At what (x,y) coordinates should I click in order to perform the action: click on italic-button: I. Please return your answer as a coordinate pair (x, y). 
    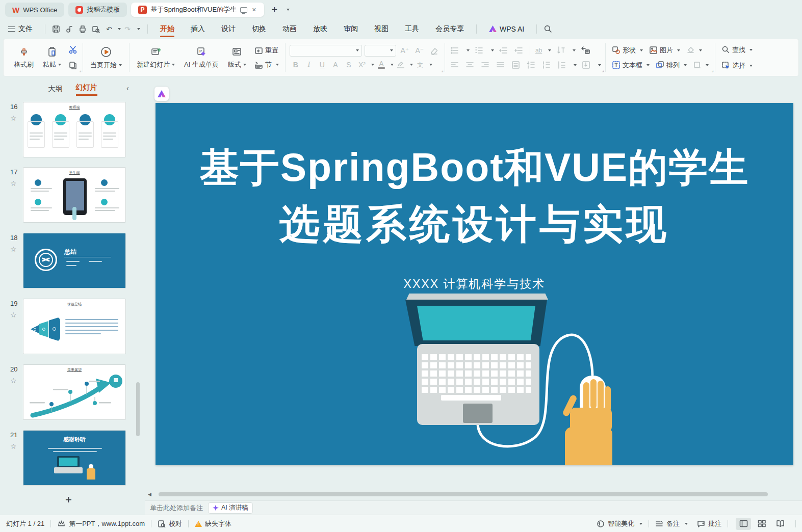
    Looking at the image, I should click on (309, 65).